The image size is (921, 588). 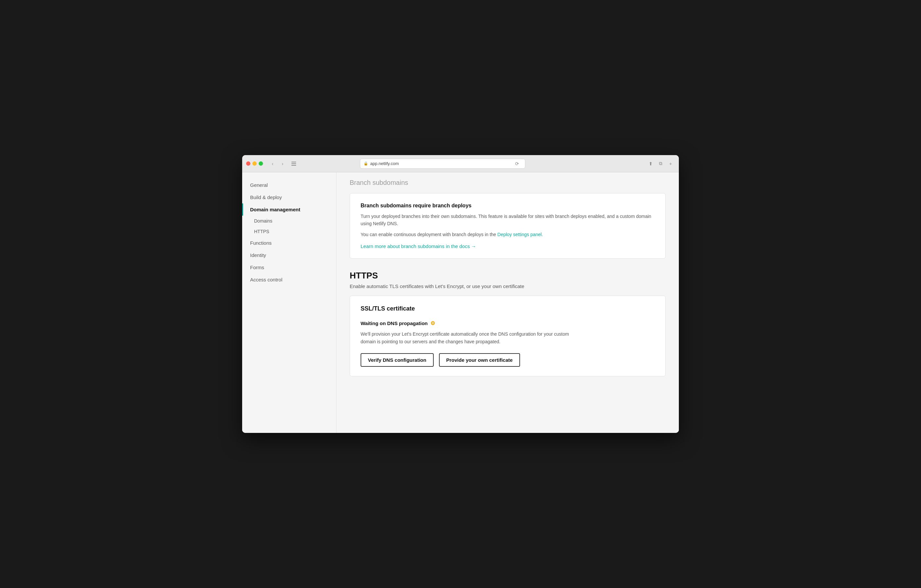 I want to click on https-title: HTTPS, so click(x=508, y=276).